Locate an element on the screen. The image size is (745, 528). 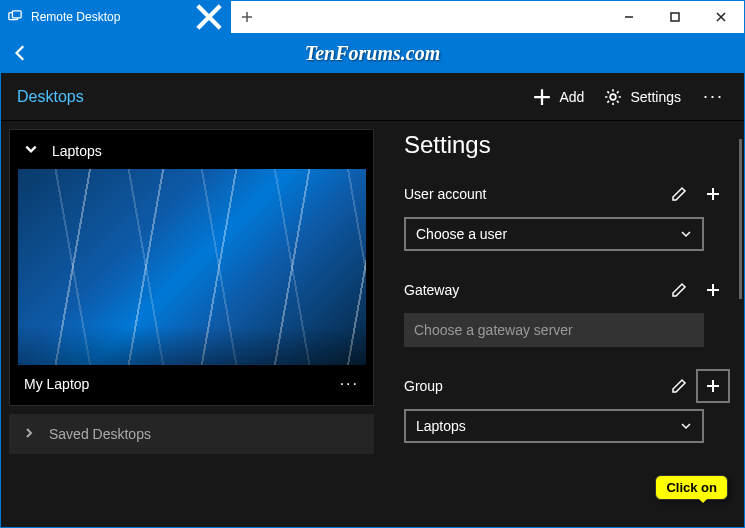
annotation-callout: Click on is located at coordinates (692, 488).